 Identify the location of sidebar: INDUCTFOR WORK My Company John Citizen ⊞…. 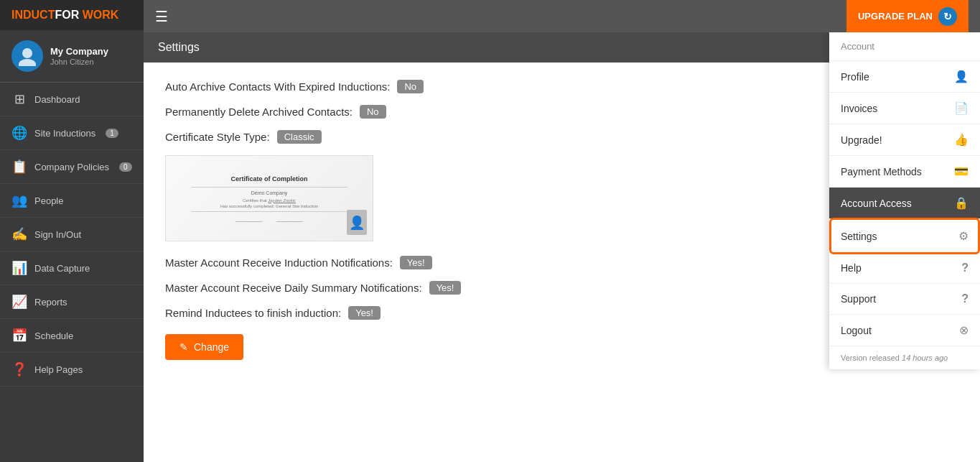
(72, 231).